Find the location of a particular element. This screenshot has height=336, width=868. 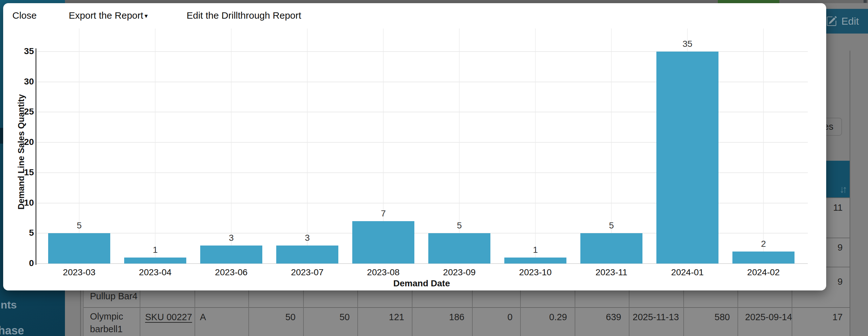

y-axis-tick-label: 0 is located at coordinates (21, 263).